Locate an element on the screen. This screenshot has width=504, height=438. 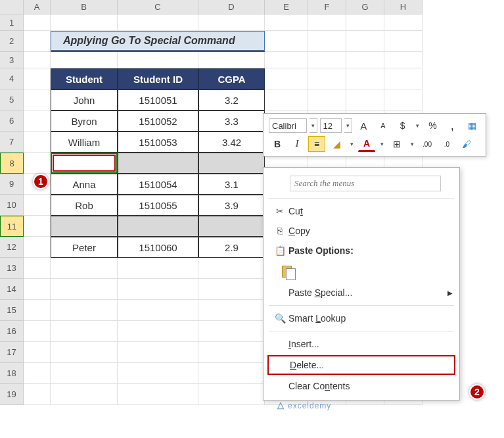
col-header-a: A is located at coordinates (37, 7).